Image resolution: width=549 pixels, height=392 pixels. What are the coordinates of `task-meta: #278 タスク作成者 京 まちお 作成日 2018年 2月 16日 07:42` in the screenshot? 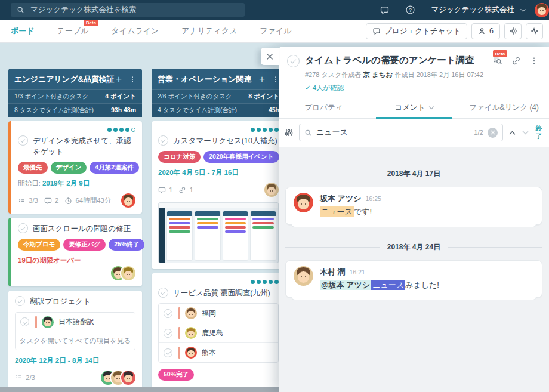 It's located at (414, 73).